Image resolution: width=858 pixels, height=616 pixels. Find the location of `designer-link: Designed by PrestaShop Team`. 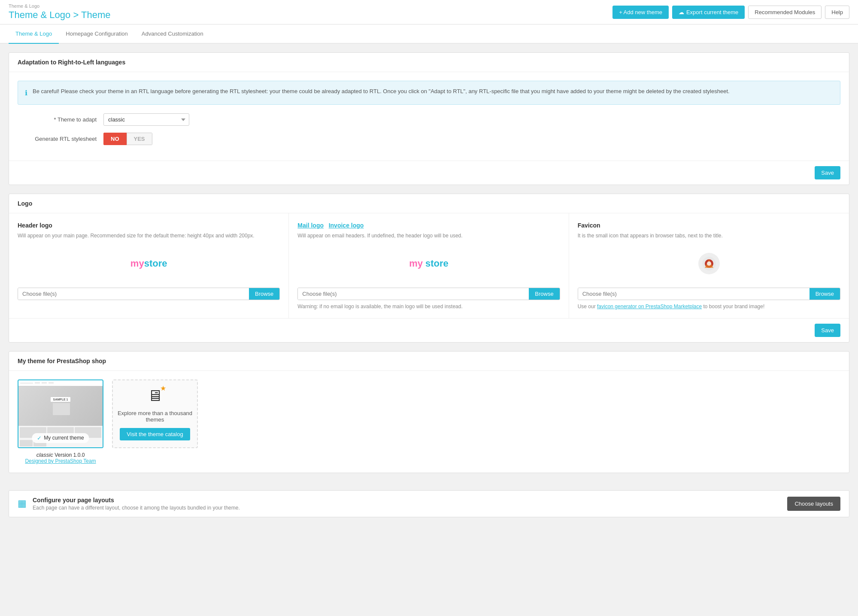

designer-link: Designed by PrestaShop Team is located at coordinates (60, 461).